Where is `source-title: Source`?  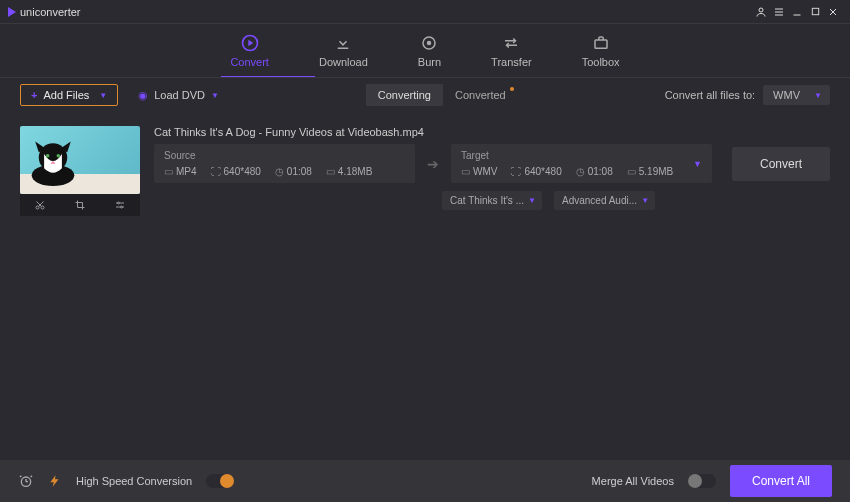 source-title: Source is located at coordinates (284, 156).